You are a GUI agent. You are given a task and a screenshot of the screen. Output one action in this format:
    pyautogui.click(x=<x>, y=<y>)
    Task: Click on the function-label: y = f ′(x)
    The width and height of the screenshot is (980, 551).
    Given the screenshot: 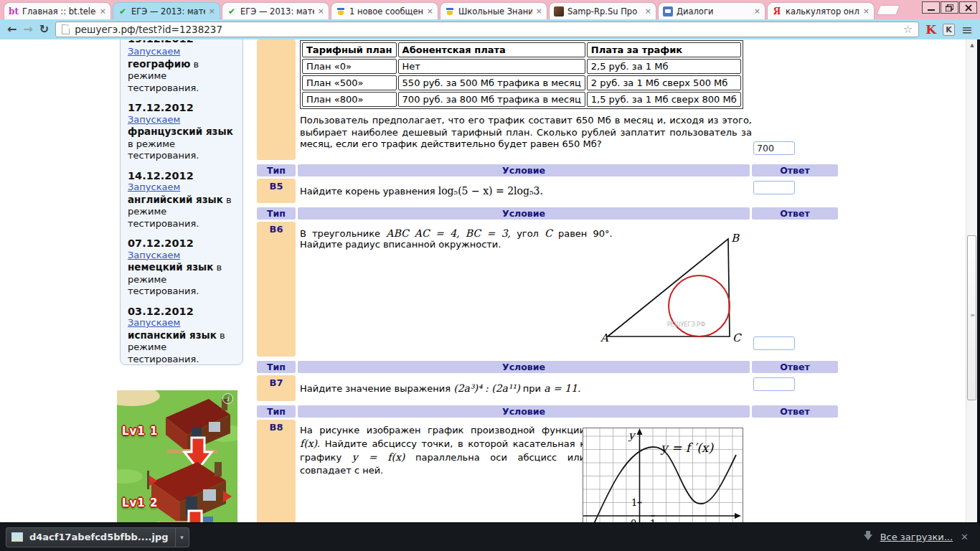 What is the action you would take?
    pyautogui.click(x=687, y=448)
    